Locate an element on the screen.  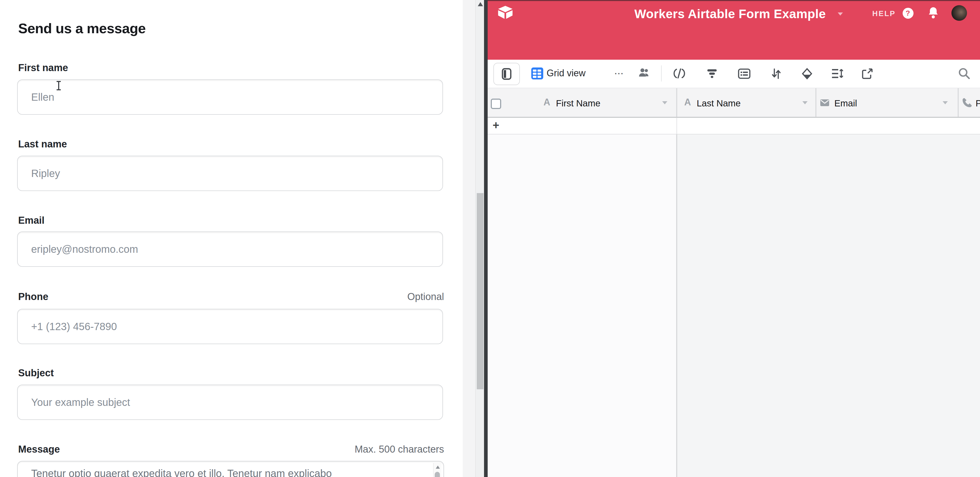
base-title-caret-icon is located at coordinates (840, 14).